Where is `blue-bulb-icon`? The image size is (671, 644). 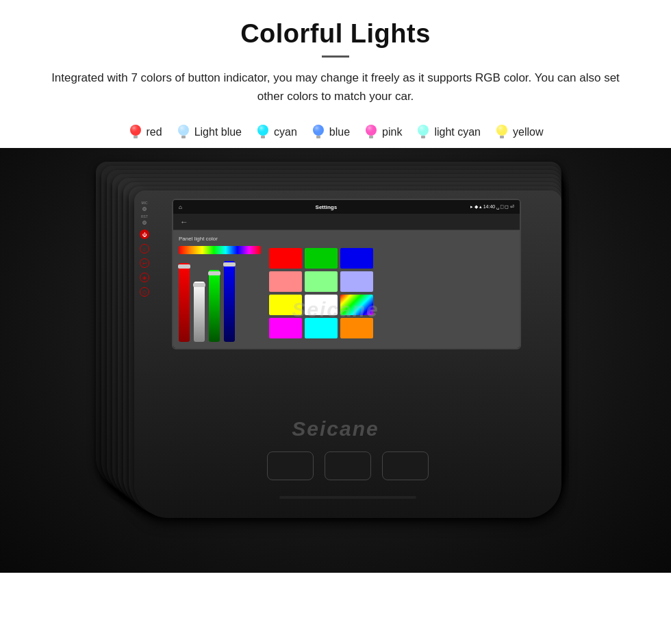
blue-bulb-icon is located at coordinates (318, 132).